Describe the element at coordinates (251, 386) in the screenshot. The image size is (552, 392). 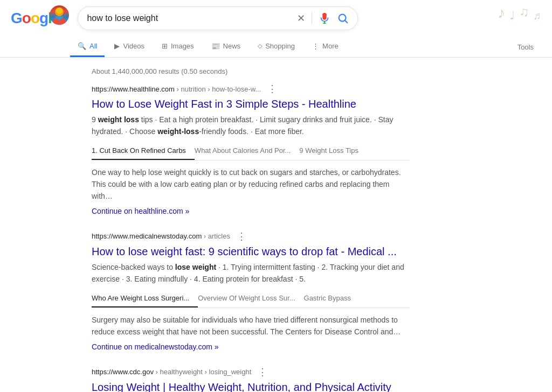
I see `result-title-link: Losing Weight | Healthy Weight, Nutritio…` at that location.